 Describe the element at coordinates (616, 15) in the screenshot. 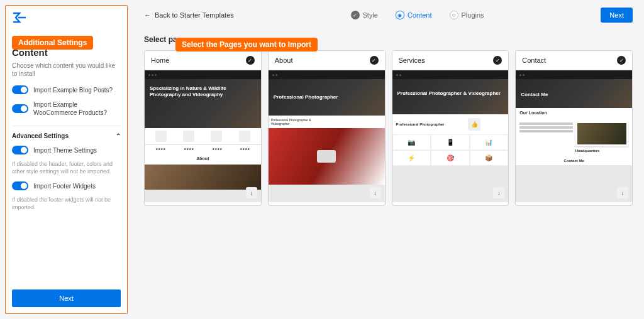

I see `next-button: Next` at that location.